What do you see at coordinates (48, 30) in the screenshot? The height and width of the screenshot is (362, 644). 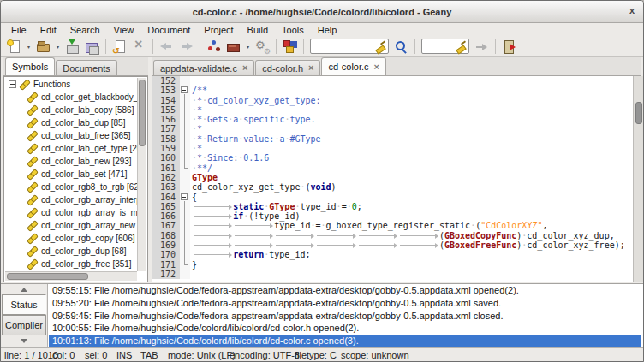 I see `menu-edit: Edit` at bounding box center [48, 30].